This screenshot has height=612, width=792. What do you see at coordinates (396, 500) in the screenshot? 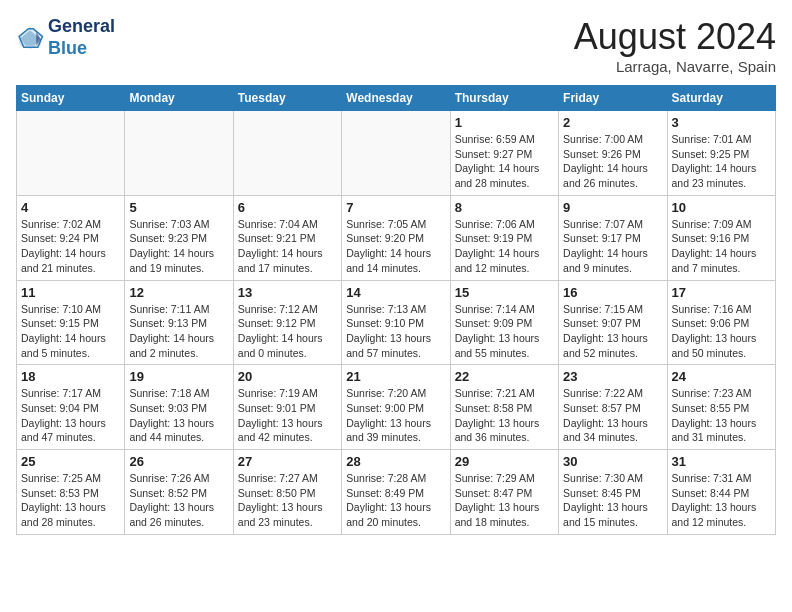
I see `day-info: Sunrise: 7:28 AMSunset: 8:49 PMDaylight:…` at bounding box center [396, 500].